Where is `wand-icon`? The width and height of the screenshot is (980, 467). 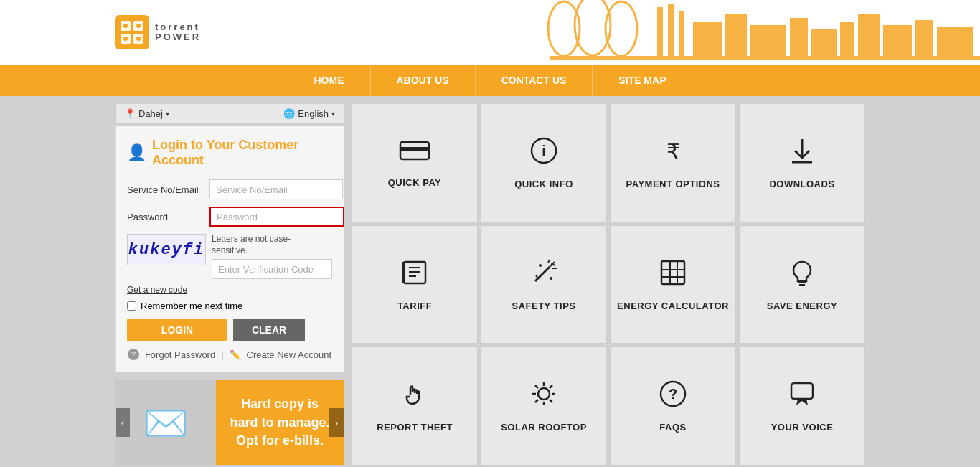 wand-icon is located at coordinates (544, 275).